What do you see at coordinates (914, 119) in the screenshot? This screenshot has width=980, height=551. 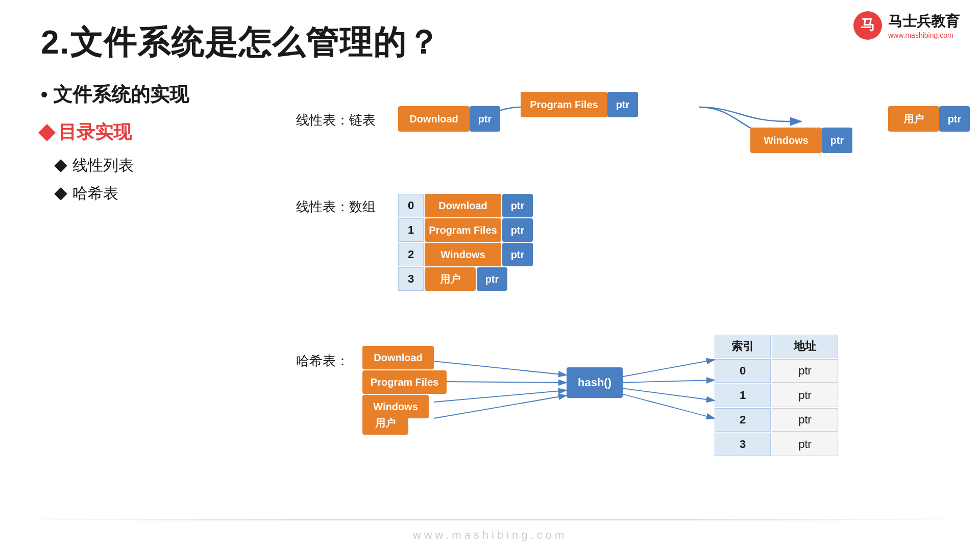 I see `user-linked-node: 用户` at bounding box center [914, 119].